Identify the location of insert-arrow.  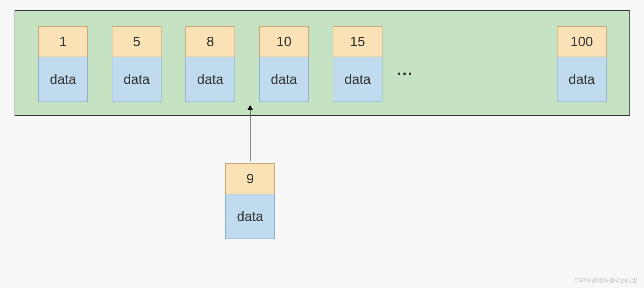
(250, 133).